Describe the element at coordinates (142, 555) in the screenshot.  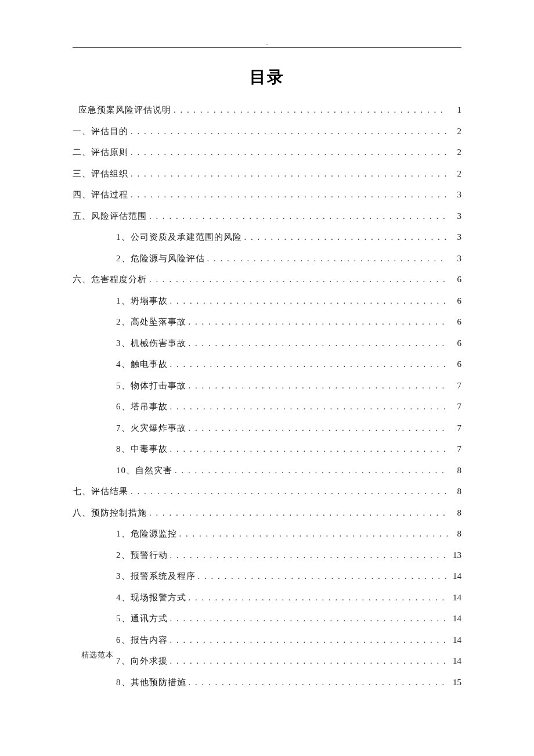
I see `toc-label: 2、预警行动` at that location.